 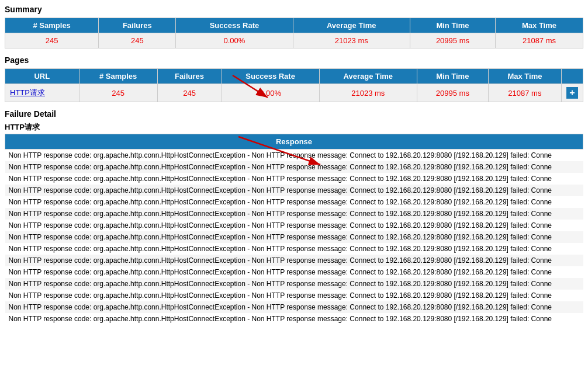 What do you see at coordinates (294, 27) in the screenshot?
I see `summary-section: Summary # Samples Failures Success Rate …` at bounding box center [294, 27].